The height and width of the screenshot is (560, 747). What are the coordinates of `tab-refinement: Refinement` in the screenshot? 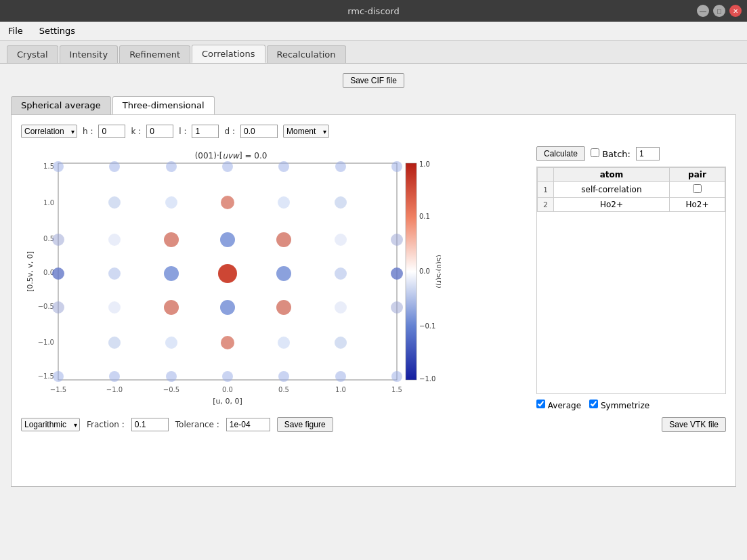 It's located at (154, 54).